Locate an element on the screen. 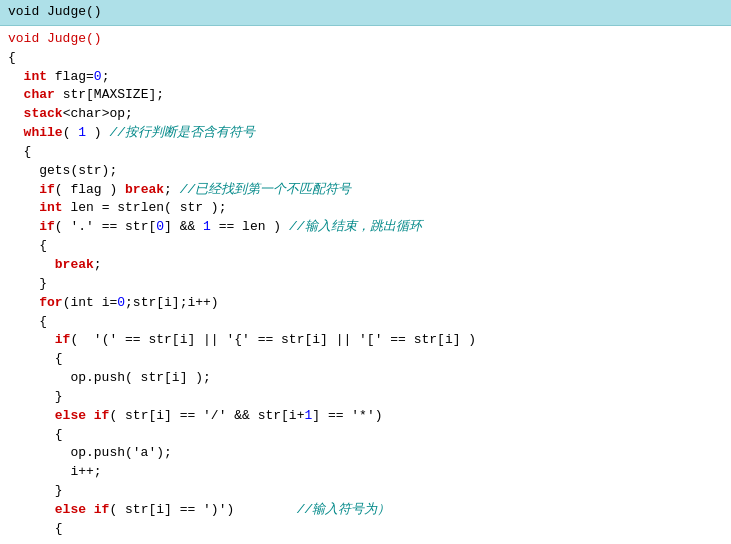 This screenshot has width=731, height=544. code-line: for(int i=0;str[i];i++) is located at coordinates (366, 304).